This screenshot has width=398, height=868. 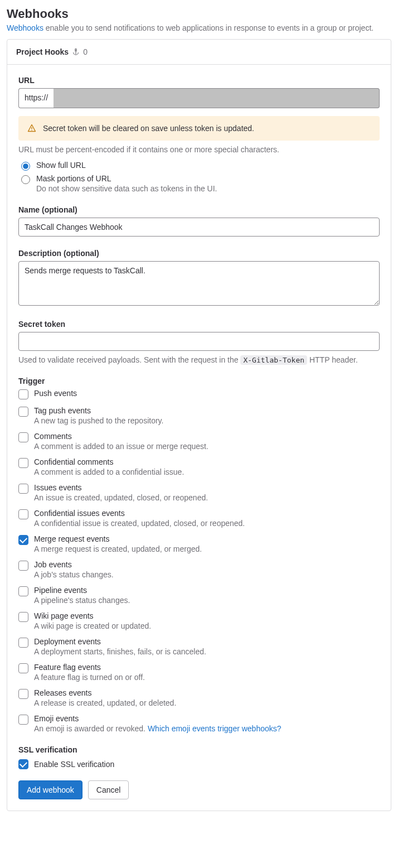 What do you see at coordinates (26, 180) in the screenshot?
I see `mask-url-radio` at bounding box center [26, 180].